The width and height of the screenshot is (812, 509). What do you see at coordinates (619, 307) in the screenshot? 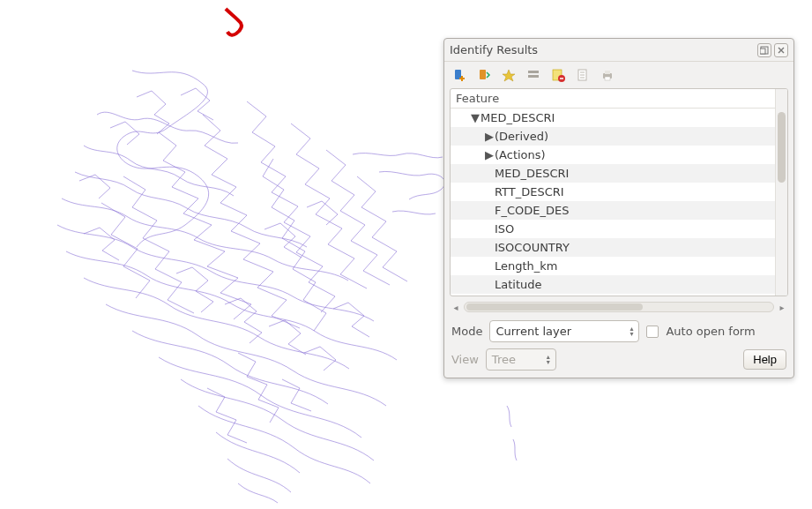
I see `horizontal-scrollbar: ◂ ▸` at bounding box center [619, 307].